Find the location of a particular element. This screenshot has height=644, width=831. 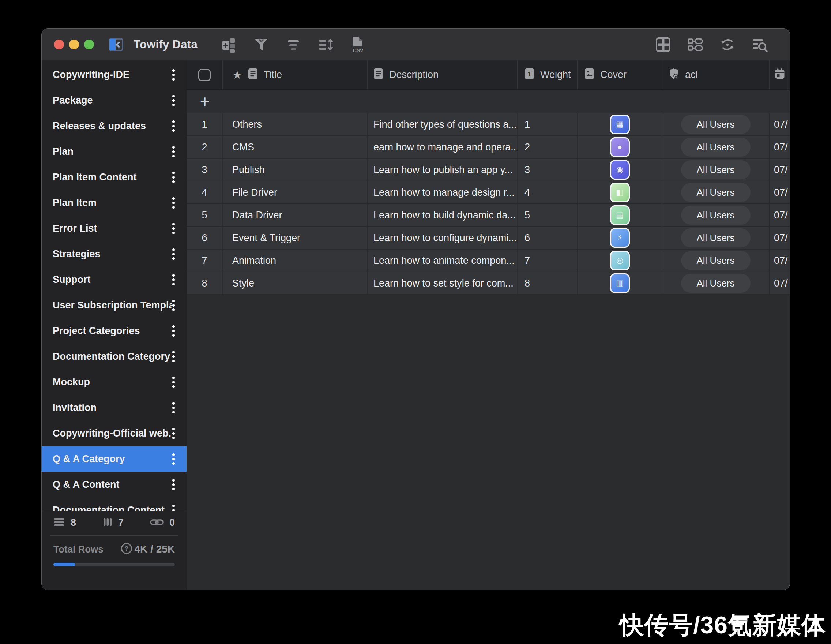

sidebar-item: User Subscription Templa... is located at coordinates (114, 305).